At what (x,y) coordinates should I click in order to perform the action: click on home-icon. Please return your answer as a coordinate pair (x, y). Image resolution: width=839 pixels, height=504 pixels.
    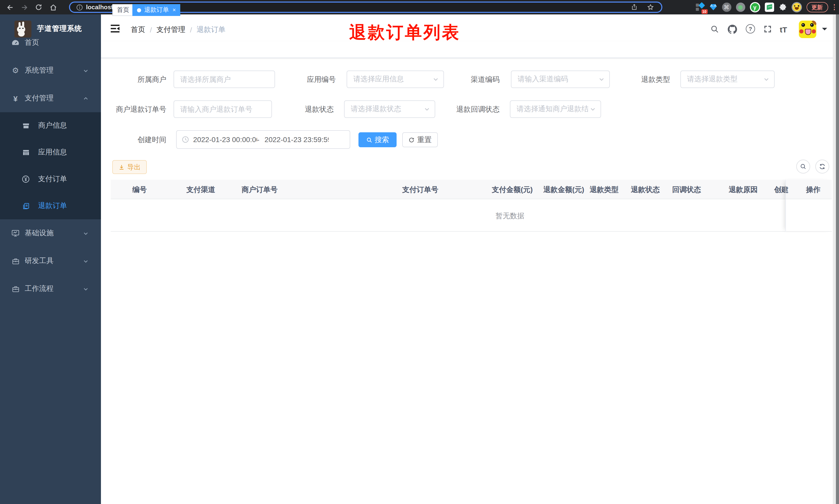
    Looking at the image, I should click on (53, 7).